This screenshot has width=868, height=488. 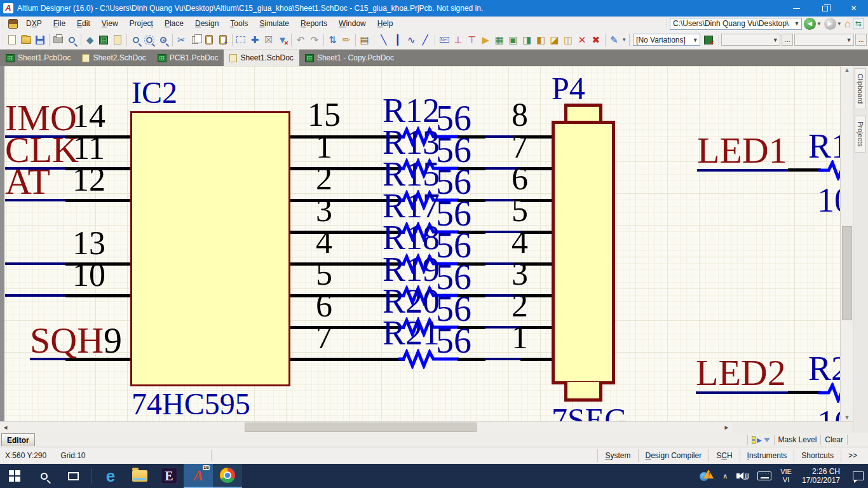 What do you see at coordinates (860, 134) in the screenshot?
I see `panel-tab-projects: Projects` at bounding box center [860, 134].